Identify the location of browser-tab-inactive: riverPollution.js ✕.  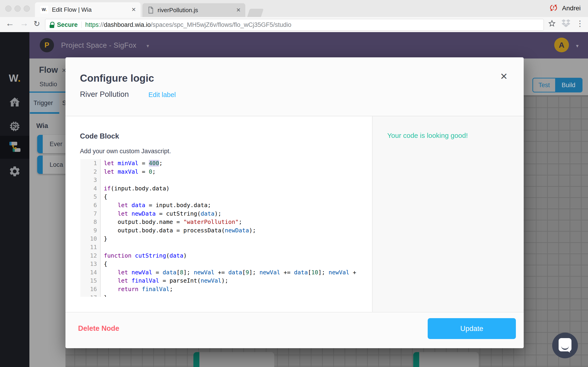
(194, 10).